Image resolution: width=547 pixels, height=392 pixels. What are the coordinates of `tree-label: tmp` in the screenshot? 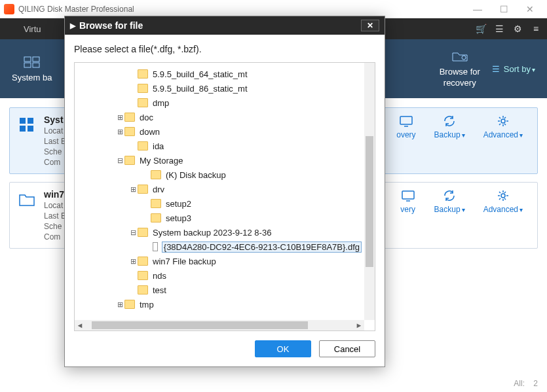 It's located at (147, 305).